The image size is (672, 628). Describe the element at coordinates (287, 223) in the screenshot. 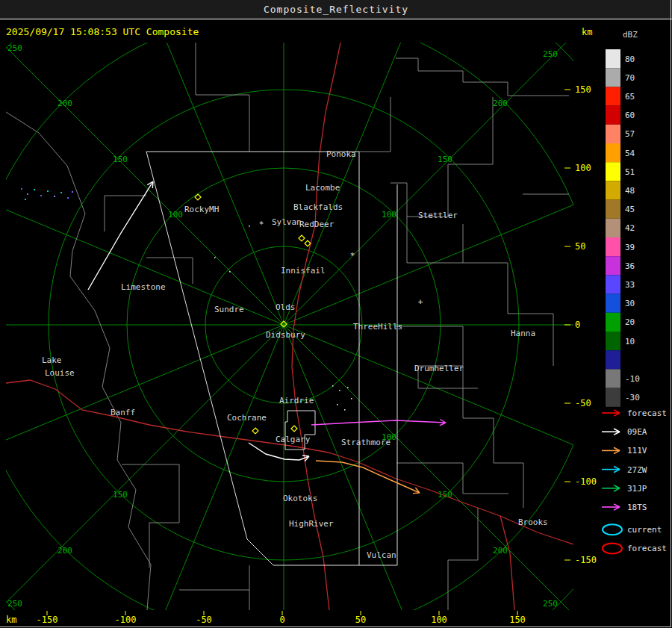

I see `city-label: Sylvan` at that location.